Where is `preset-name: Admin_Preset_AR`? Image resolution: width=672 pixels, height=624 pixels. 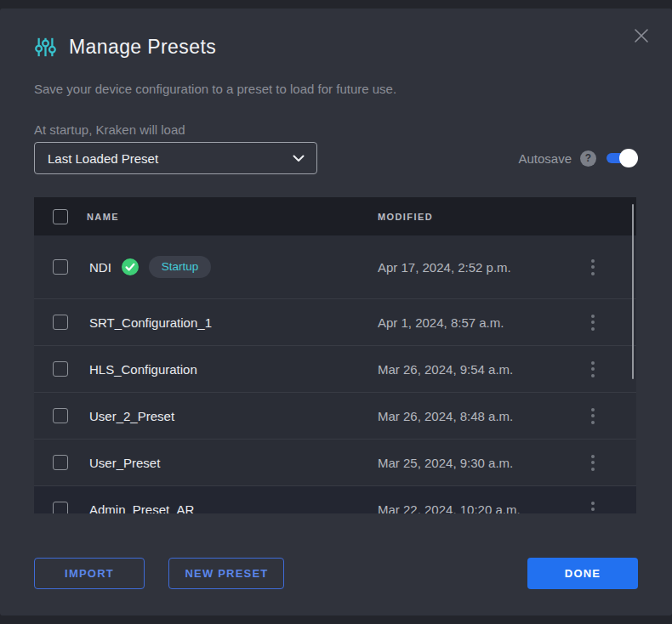
preset-name: Admin_Preset_AR is located at coordinates (141, 508).